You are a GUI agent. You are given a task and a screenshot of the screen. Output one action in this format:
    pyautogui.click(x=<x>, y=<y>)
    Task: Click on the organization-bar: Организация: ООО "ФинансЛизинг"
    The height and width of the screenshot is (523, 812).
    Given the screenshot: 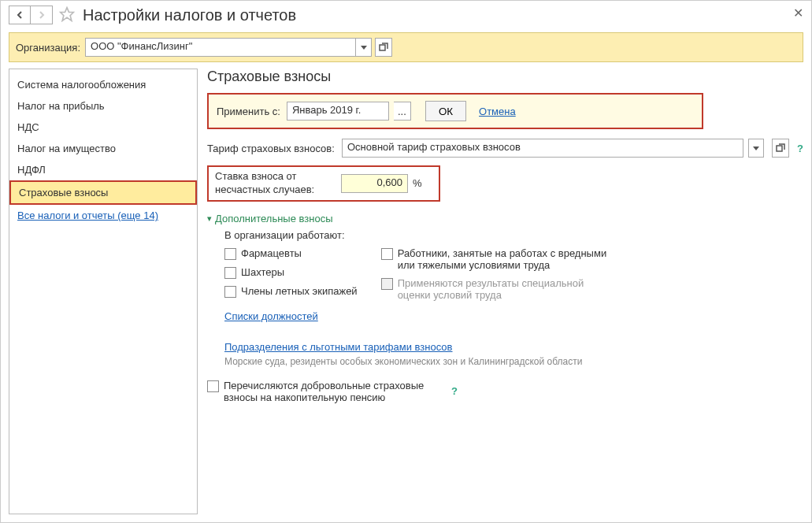 What is the action you would take?
    pyautogui.click(x=406, y=47)
    